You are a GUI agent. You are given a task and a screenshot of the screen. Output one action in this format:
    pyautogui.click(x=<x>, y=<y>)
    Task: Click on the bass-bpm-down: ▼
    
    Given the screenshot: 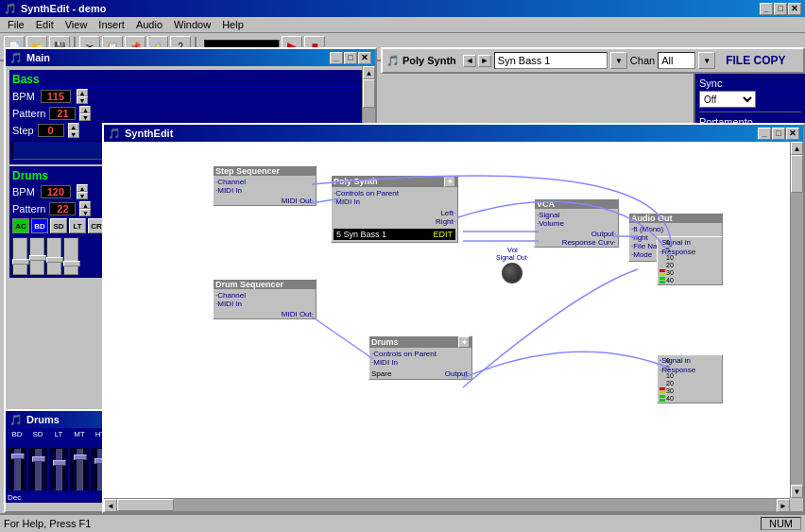 What is the action you would take?
    pyautogui.click(x=82, y=100)
    